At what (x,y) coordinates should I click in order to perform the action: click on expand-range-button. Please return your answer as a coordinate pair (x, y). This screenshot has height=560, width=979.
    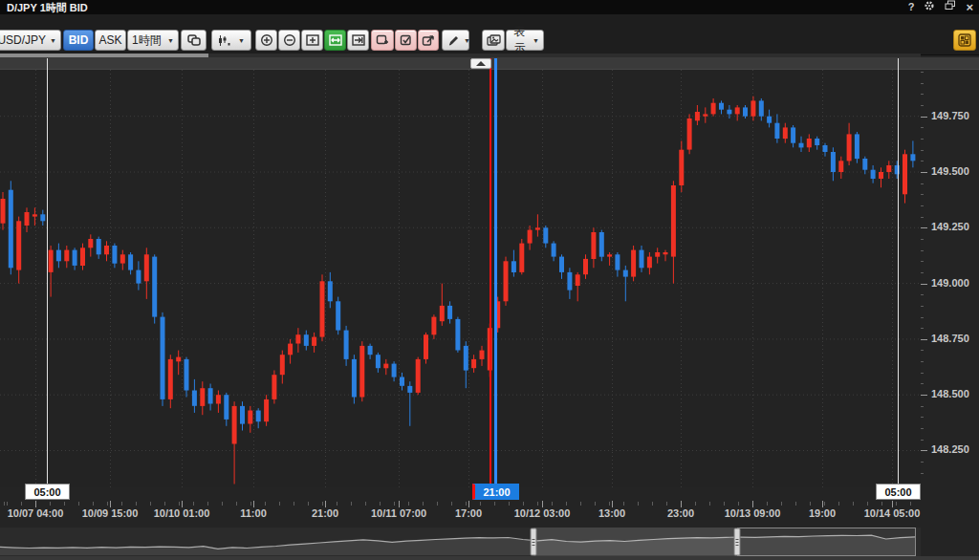
    Looking at the image, I should click on (312, 40).